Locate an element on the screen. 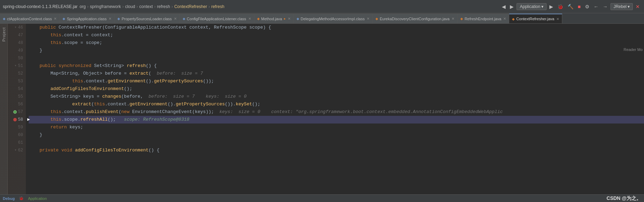 This screenshot has height=202, width=644. line-num-54: 54 is located at coordinates (21, 89).